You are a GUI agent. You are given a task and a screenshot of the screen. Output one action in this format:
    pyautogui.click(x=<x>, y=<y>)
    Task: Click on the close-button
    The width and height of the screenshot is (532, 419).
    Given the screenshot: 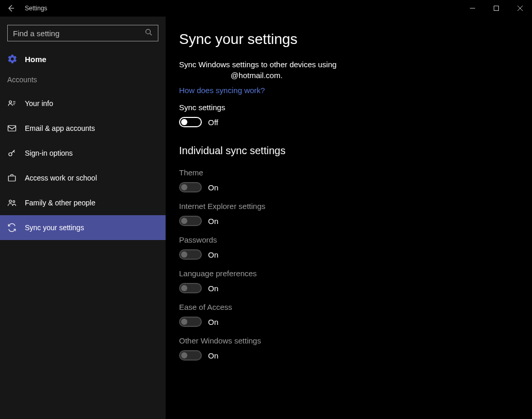 What is the action you would take?
    pyautogui.click(x=520, y=8)
    